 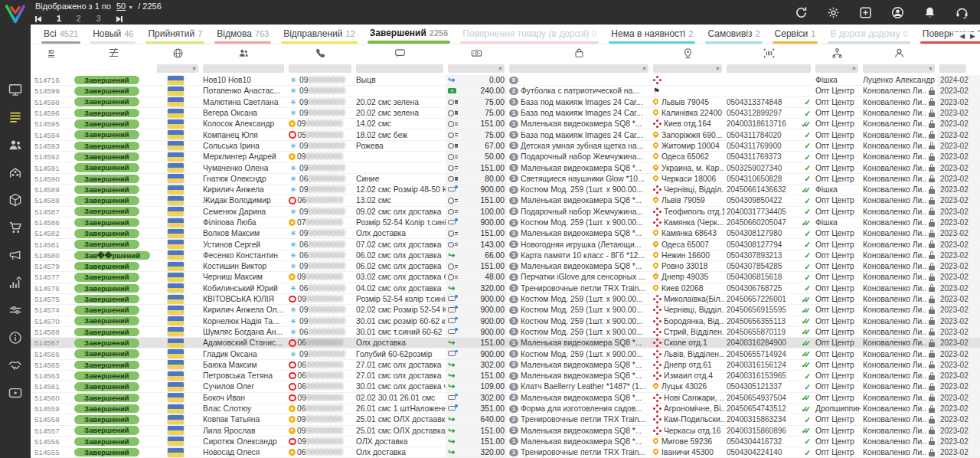 What do you see at coordinates (15, 255) in the screenshot?
I see `sidebar-item-marketing` at bounding box center [15, 255].